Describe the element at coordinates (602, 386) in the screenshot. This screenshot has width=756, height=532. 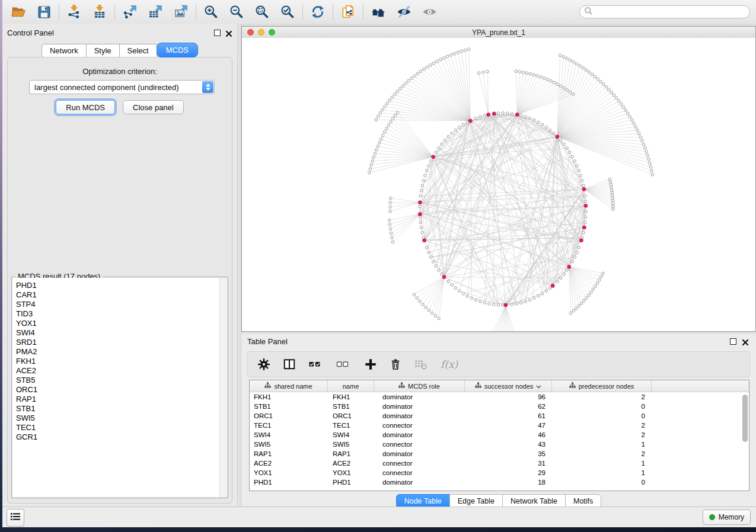
I see `column-header-predecessor-nodes: predecessor nodes` at that location.